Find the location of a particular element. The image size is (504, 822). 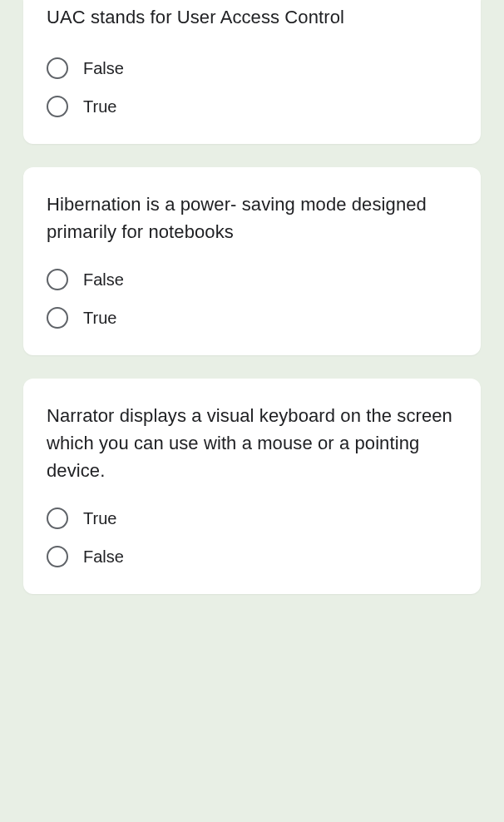

question-text: Hibernation is a power- saving mode desi… is located at coordinates (252, 218).